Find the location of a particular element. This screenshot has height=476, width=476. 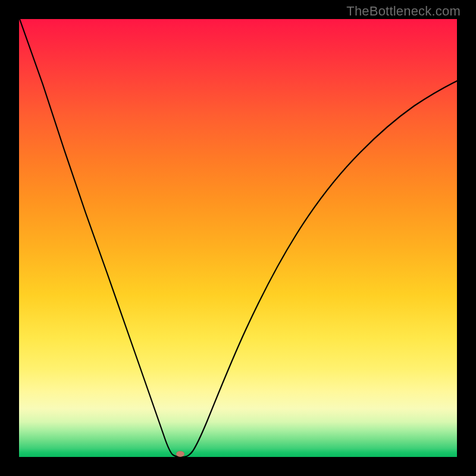

optimal-point-marker is located at coordinates (180, 454).